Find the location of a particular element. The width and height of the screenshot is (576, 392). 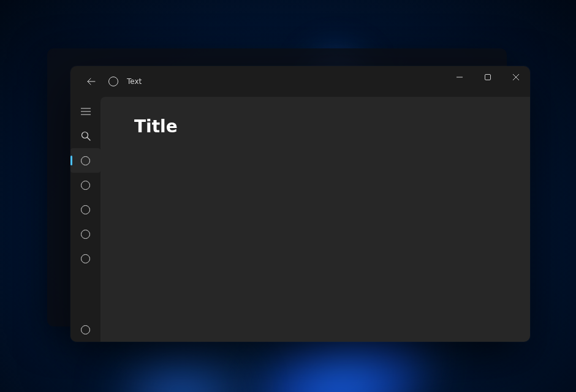

search-button is located at coordinates (86, 136).